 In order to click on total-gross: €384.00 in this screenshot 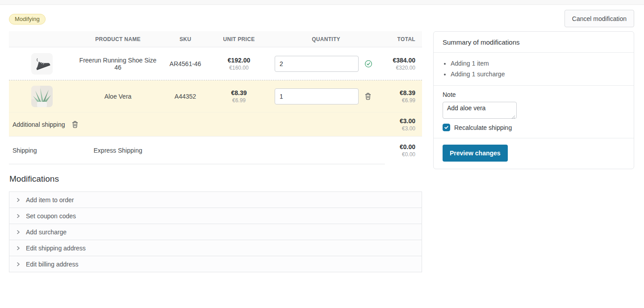, I will do `click(400, 60)`.